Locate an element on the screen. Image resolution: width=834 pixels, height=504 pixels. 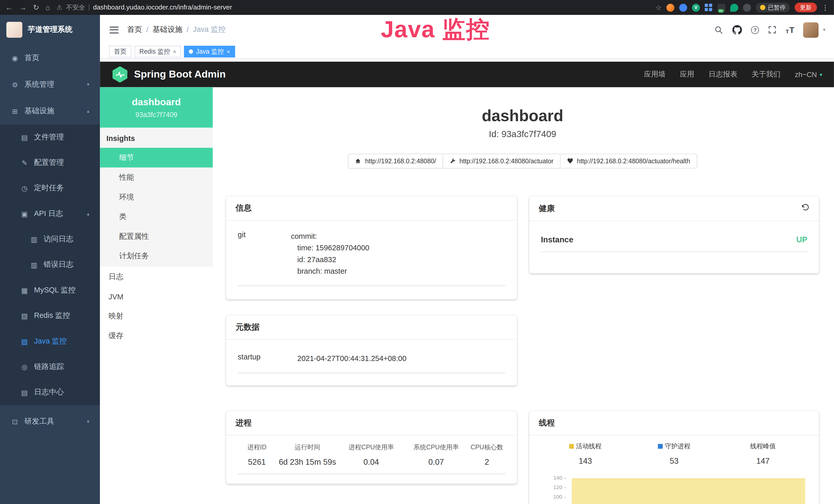
font-size-icon: TT is located at coordinates (790, 30).